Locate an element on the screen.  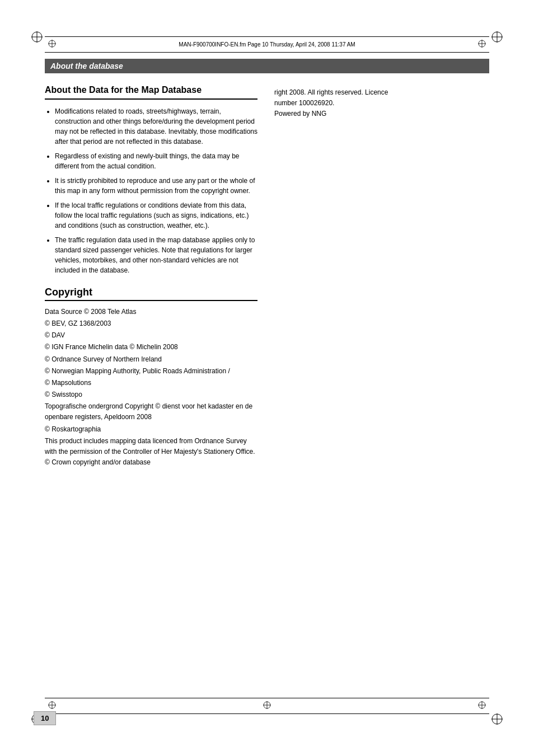
right-col-text: right 2008. All rights reserved. Licence… is located at coordinates (382, 104).